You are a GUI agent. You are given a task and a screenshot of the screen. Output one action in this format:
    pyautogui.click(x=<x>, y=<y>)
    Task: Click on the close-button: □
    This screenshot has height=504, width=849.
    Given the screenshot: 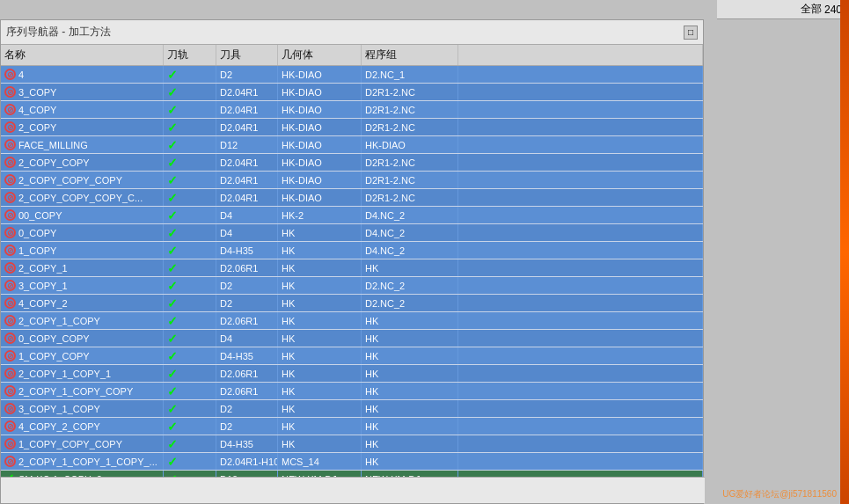 What is the action you would take?
    pyautogui.click(x=691, y=33)
    